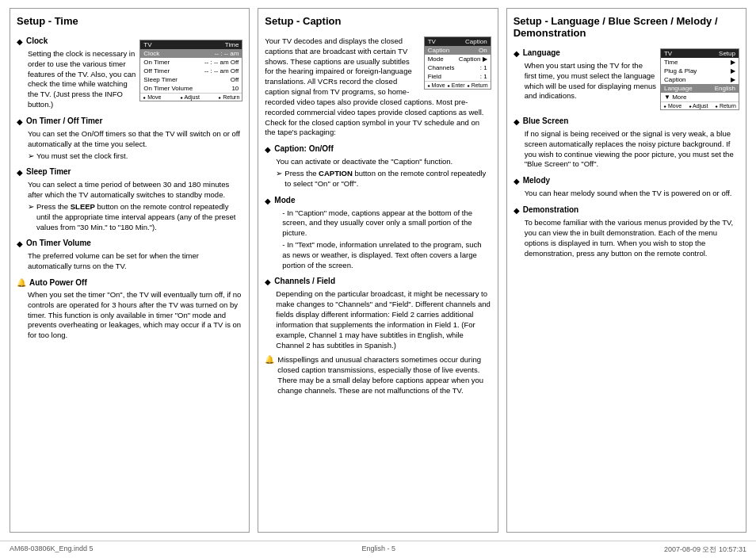 The image size is (756, 558). What do you see at coordinates (700, 79) in the screenshot?
I see `mini-lang-row-2: Caption▶` at bounding box center [700, 79].